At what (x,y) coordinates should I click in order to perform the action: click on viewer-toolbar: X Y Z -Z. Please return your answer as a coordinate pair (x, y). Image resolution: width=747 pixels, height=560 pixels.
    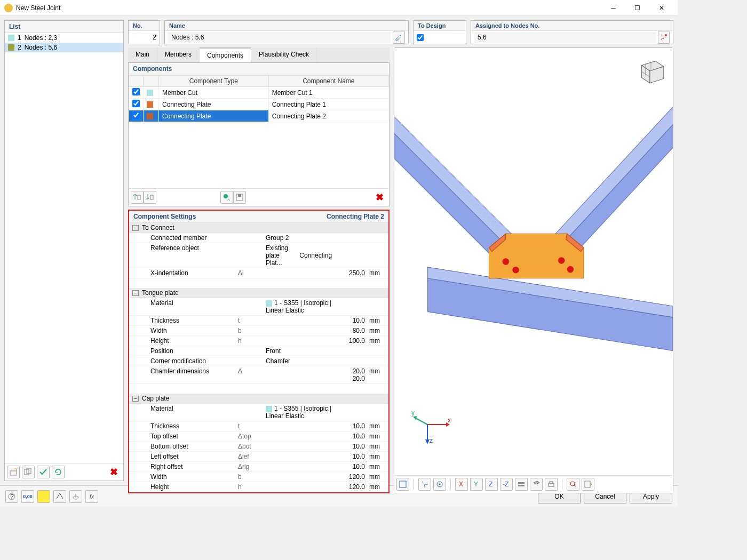
    Looking at the image, I should click on (534, 484).